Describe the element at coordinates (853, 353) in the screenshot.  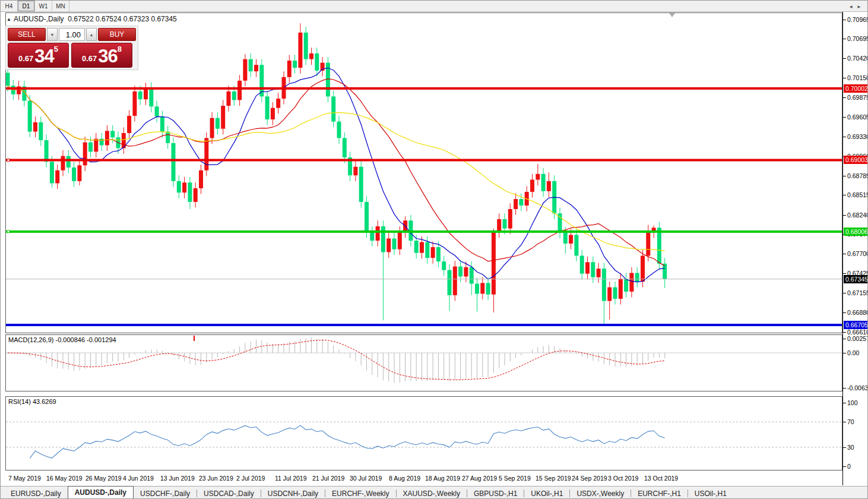
I see `macd-tick: 0.00` at that location.